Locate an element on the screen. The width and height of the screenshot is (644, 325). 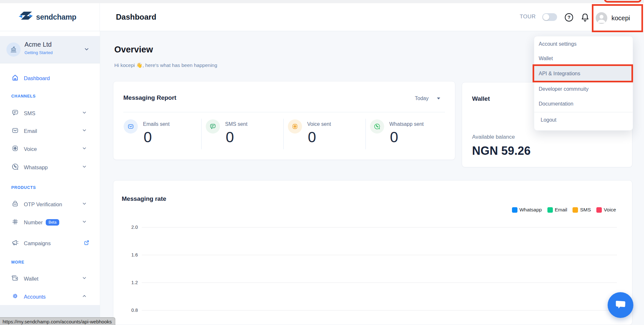
help-button: ? is located at coordinates (569, 17).